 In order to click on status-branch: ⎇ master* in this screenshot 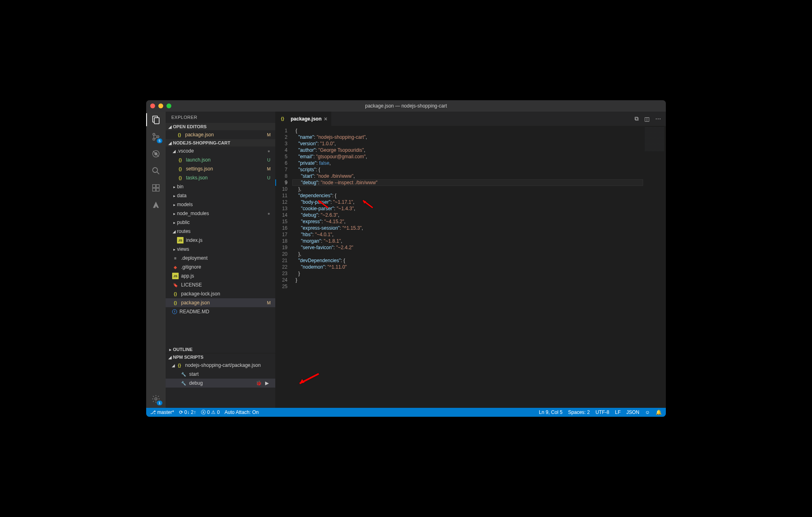, I will do `click(162, 412)`.